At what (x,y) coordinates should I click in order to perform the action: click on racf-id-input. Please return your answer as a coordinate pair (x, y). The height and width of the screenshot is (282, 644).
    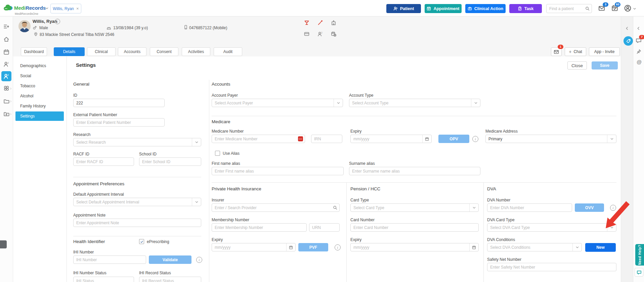
    Looking at the image, I should click on (103, 162).